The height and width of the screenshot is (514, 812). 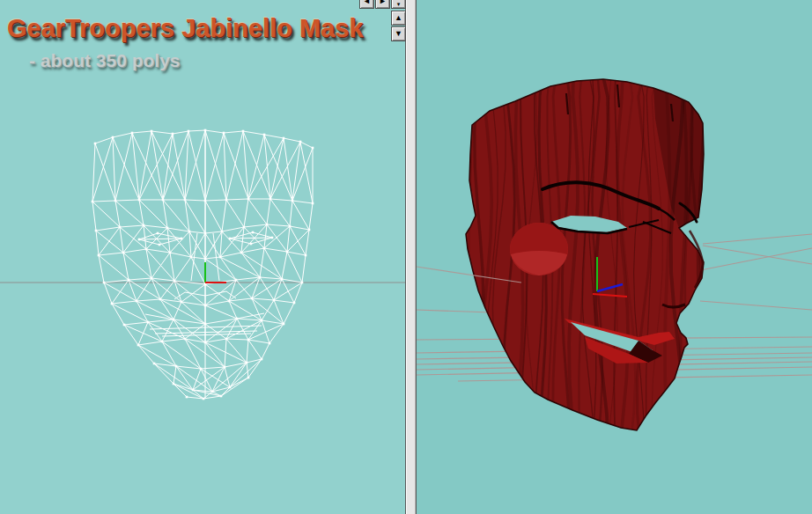 What do you see at coordinates (105, 61) in the screenshot?
I see `page-subtitle: - about 350 polys` at bounding box center [105, 61].